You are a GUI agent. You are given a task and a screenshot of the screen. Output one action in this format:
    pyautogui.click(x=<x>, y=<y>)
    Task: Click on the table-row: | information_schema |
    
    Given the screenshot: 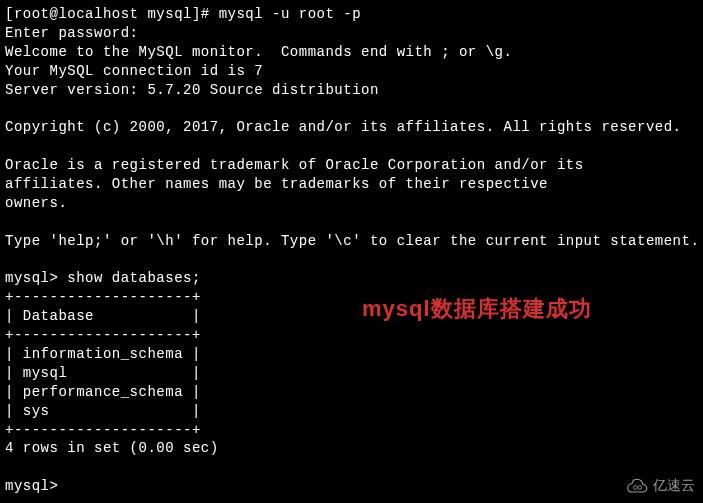 What is the action you would take?
    pyautogui.click(x=103, y=354)
    